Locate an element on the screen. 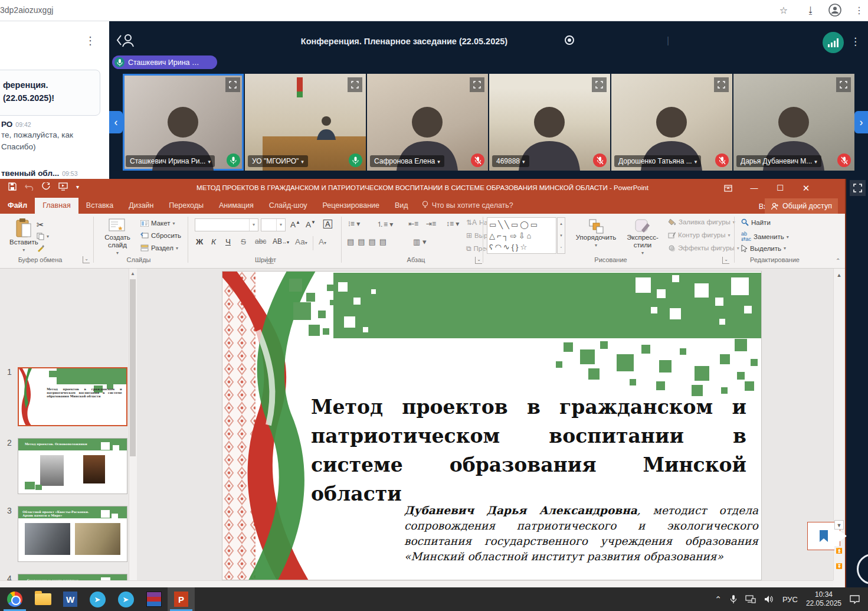  conference-menu-kebab-icon: ⋮ is located at coordinates (856, 41).